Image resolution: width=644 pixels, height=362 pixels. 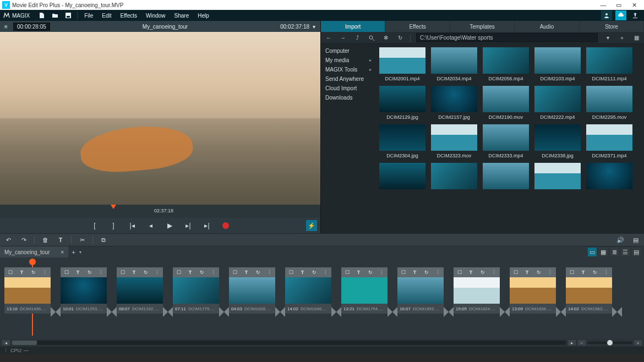 I want to click on storyboard-clip: ☐T↻⋮07:11DCIM1779.mov, so click(x=196, y=290).